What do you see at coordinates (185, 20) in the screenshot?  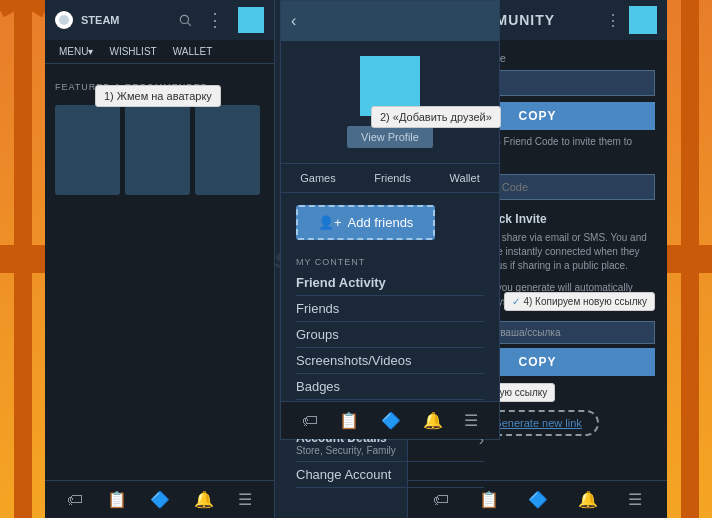 I see `search-icon` at bounding box center [185, 20].